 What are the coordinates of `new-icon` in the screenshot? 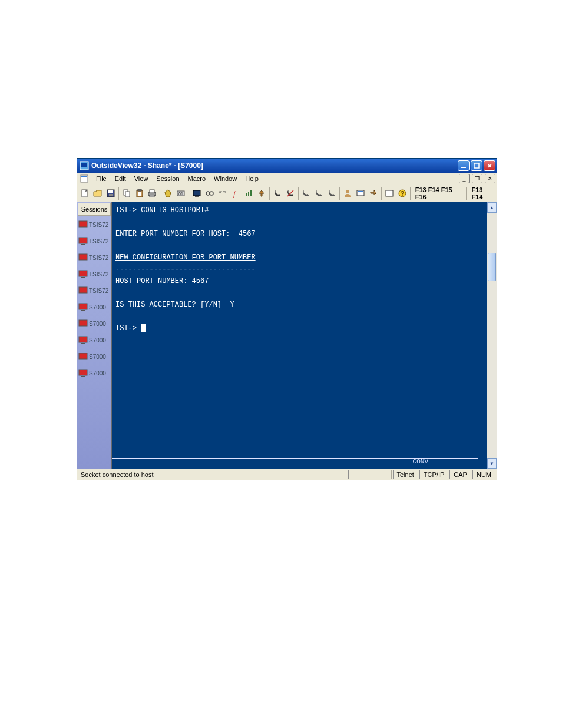 It's located at (85, 193).